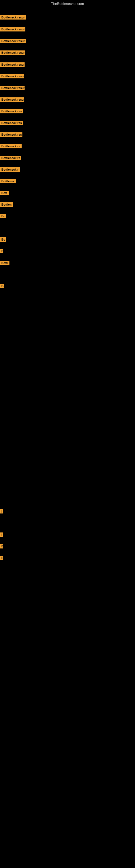 This screenshot has height=868, width=135. Describe the element at coordinates (12, 65) in the screenshot. I see `bottleneck-badge-row: Bottleneck resul` at that location.